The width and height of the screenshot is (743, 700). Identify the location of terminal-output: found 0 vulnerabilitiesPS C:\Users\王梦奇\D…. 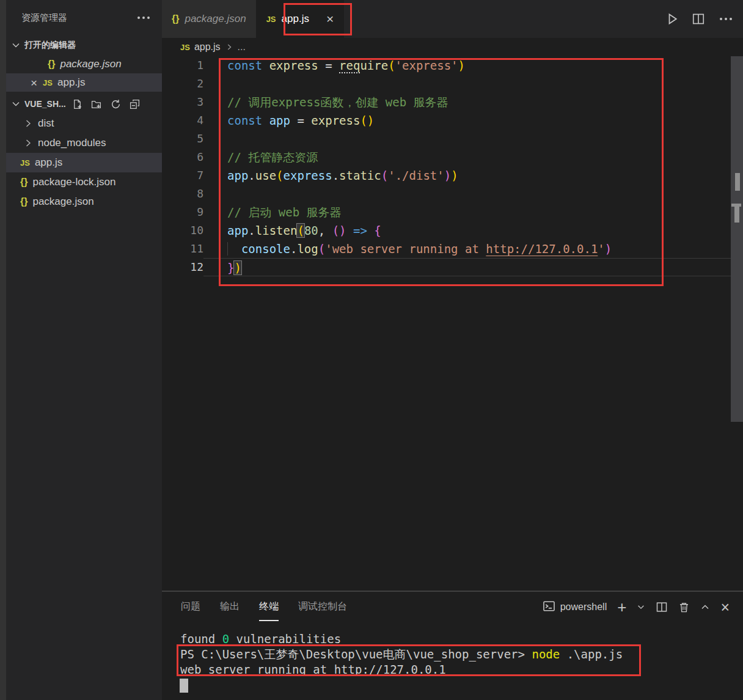
(458, 654).